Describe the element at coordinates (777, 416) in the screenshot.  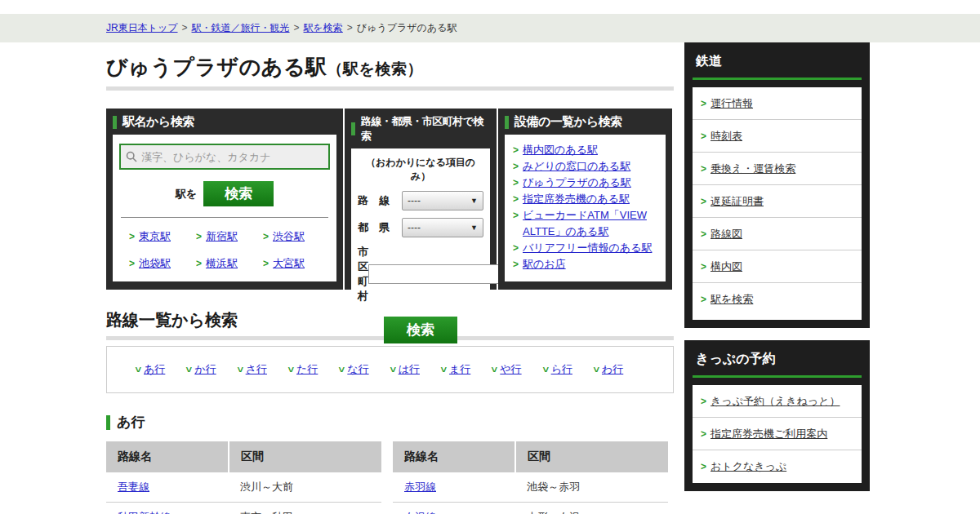
I see `sidebar-section-ticket-reservation: きっぷの予約 >きっぷ予約（えきねっと） >指定席券売機ご利用案内 >おトクなき…` at that location.